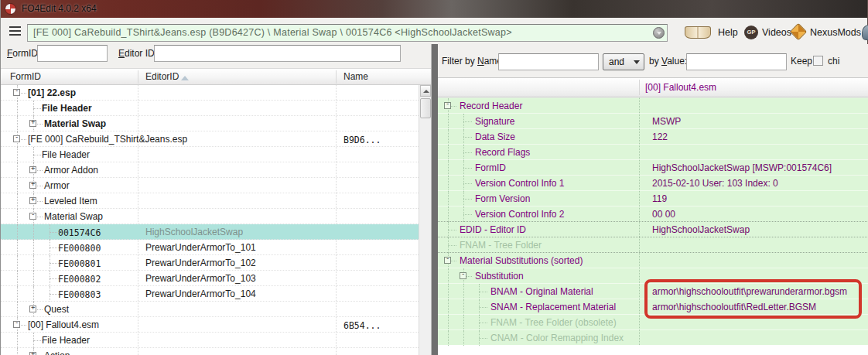 This screenshot has width=868, height=355. Describe the element at coordinates (653, 337) in the screenshot. I see `record-row: CNAM - Color Remapping Index` at that location.